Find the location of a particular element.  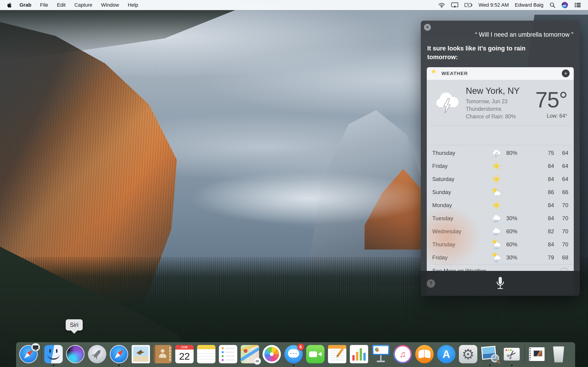

sunny-icon is located at coordinates (496, 166).